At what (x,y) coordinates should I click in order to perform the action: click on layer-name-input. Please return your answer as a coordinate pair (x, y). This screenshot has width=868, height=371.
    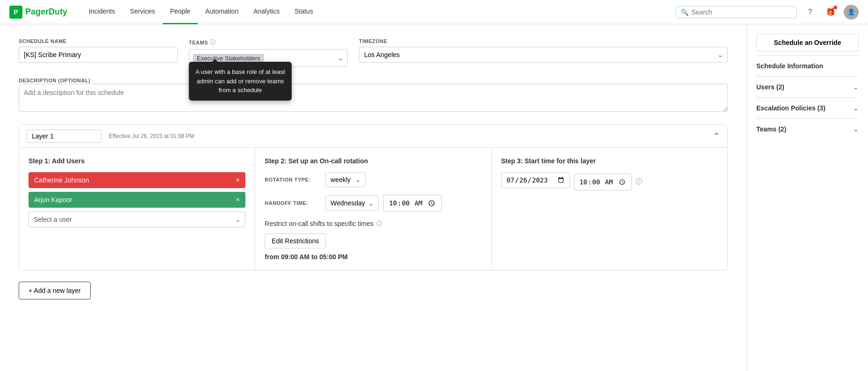
    Looking at the image, I should click on (64, 136).